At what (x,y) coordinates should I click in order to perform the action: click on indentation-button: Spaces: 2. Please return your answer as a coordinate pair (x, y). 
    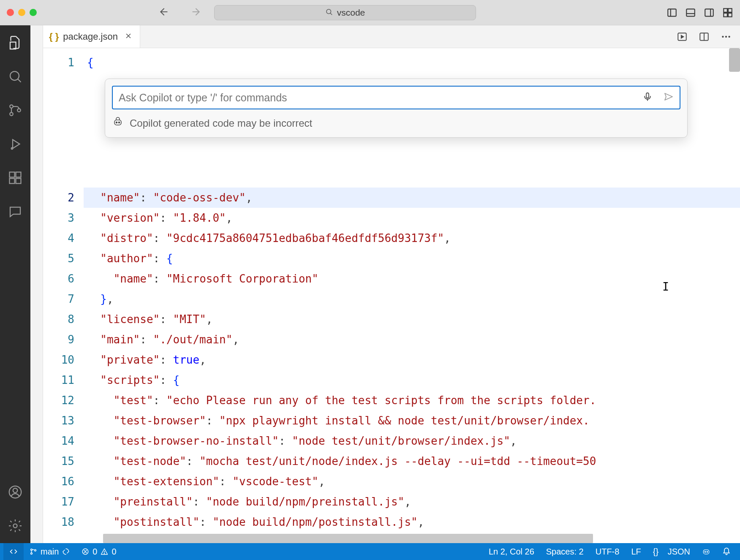
    Looking at the image, I should click on (565, 552).